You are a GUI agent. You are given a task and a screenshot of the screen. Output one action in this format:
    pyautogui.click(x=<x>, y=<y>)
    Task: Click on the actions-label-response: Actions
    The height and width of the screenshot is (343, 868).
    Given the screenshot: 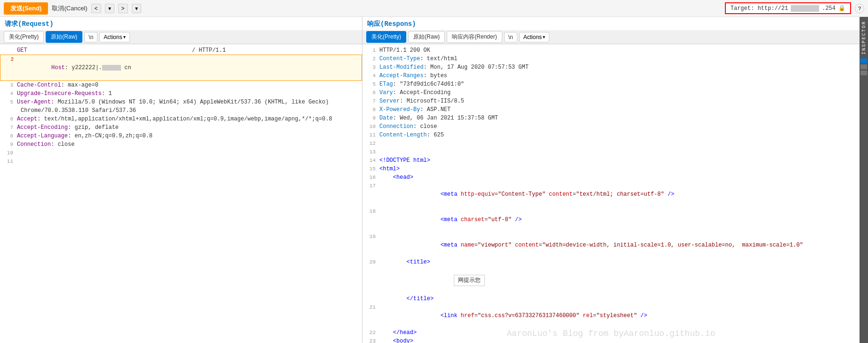 What is the action you would take?
    pyautogui.click(x=533, y=37)
    